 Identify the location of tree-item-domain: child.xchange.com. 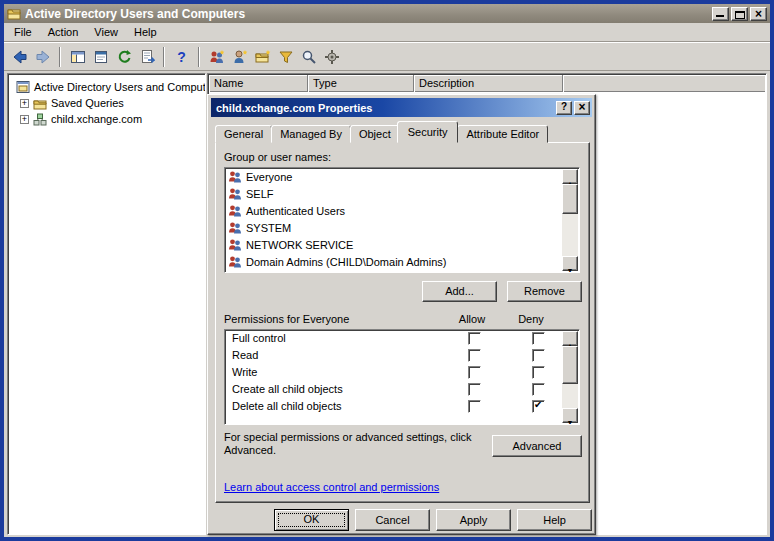
(106, 119).